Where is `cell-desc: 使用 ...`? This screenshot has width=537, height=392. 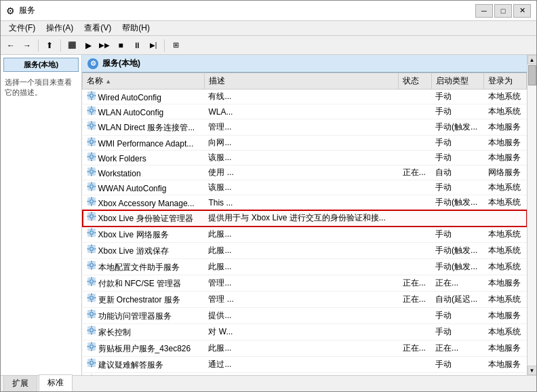 cell-desc: 使用 ... is located at coordinates (301, 173).